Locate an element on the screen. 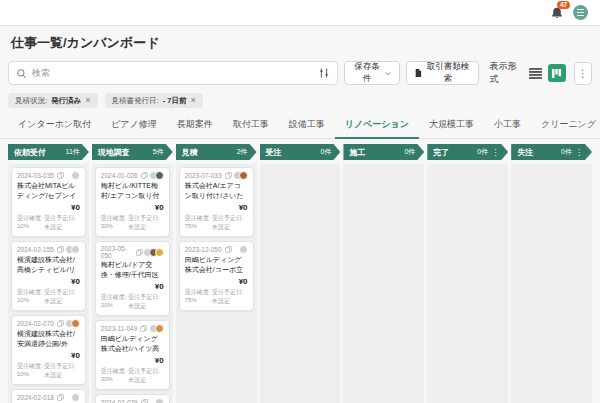  tab-renovation: リノベーション is located at coordinates (377, 126).